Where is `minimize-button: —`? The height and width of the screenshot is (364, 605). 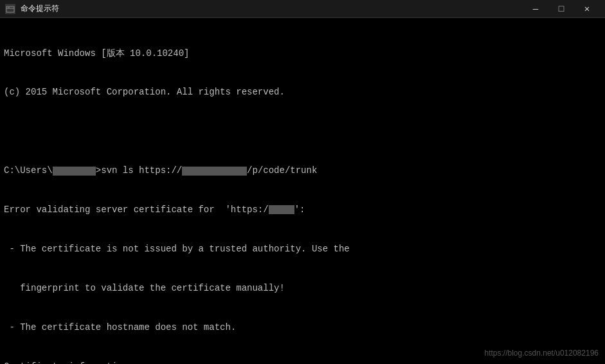 minimize-button: — is located at coordinates (536, 9).